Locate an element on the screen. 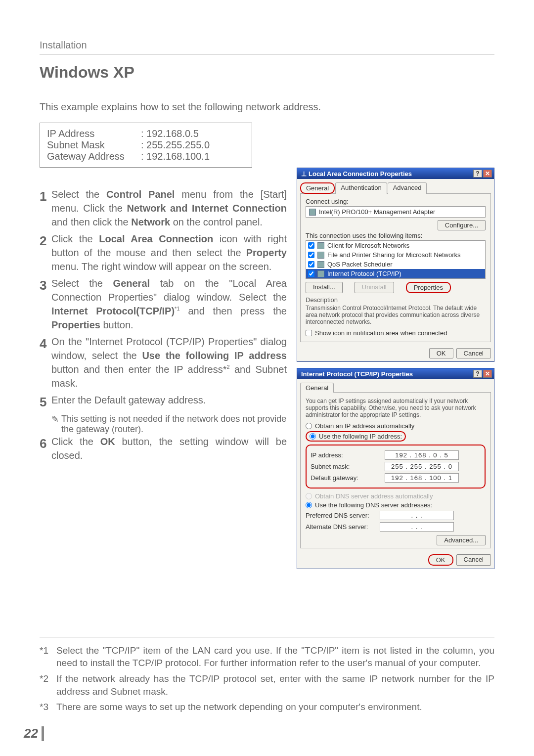  uninstall-button: Uninstall is located at coordinates (374, 288).